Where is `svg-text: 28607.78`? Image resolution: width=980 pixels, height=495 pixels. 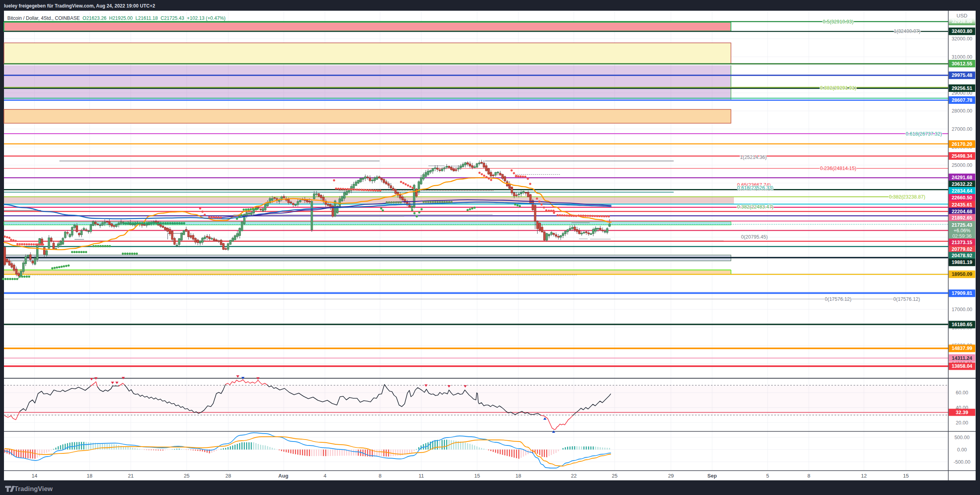 svg-text: 28607.78 is located at coordinates (962, 100).